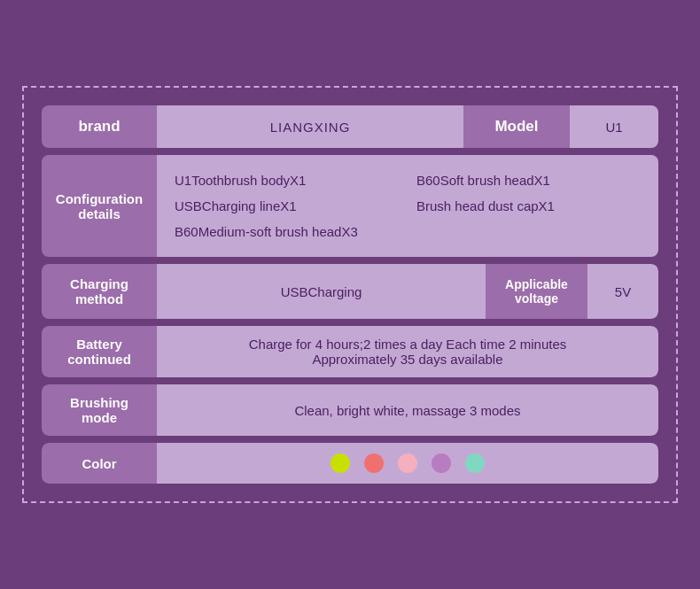  I want to click on color-value, so click(408, 463).